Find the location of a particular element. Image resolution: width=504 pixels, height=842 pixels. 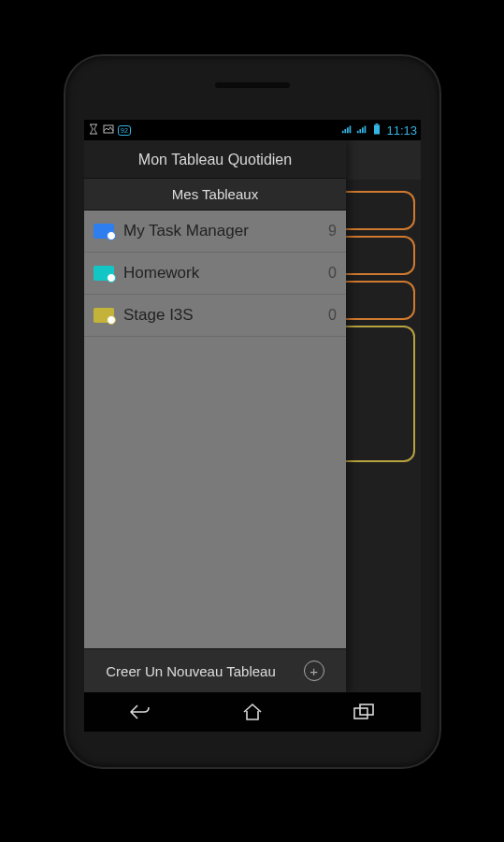

create-tableau-label: Creer Un Nouveau Tableau is located at coordinates (191, 672).